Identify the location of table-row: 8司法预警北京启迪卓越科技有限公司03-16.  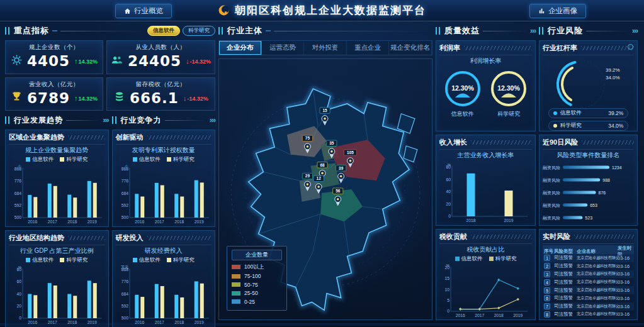
(588, 314).